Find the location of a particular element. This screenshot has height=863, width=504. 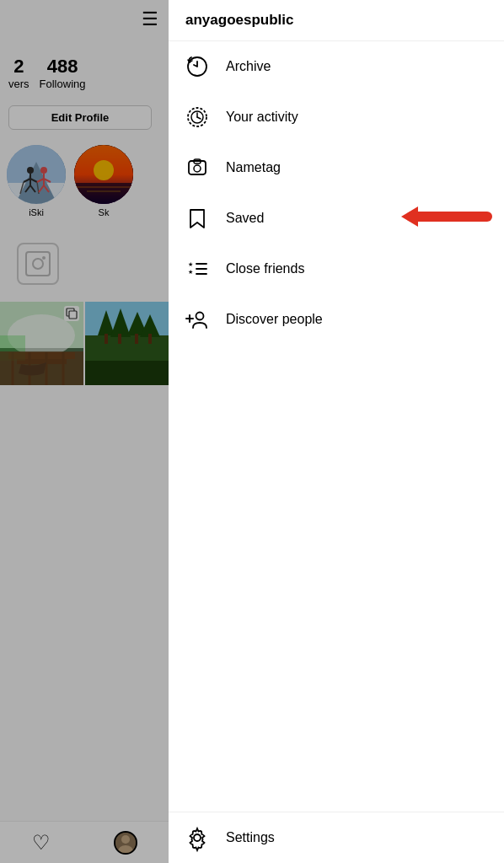

close-friends-label: Close friends is located at coordinates (265, 269).